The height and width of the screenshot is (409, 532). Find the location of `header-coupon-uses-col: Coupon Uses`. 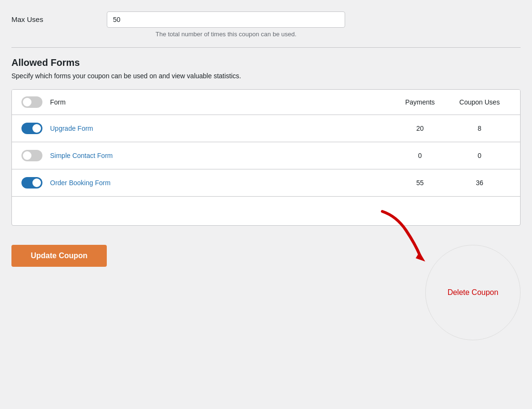

header-coupon-uses-col: Coupon Uses is located at coordinates (480, 102).